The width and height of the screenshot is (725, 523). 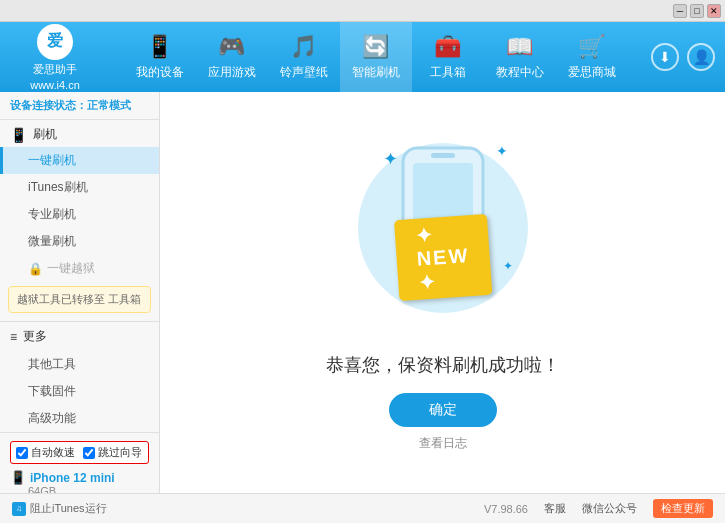 What do you see at coordinates (362, 508) in the screenshot?
I see `bottom-bar: ♫ 阻止iTunes运行 V7.98.66 客服 微信公众号 检查更新` at bounding box center [362, 508].